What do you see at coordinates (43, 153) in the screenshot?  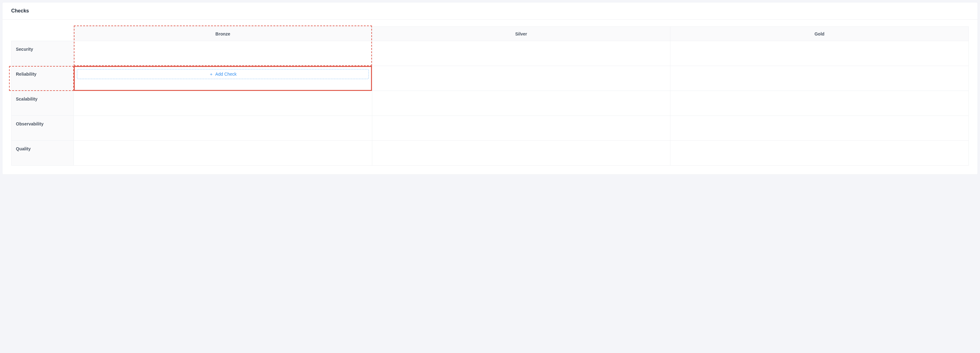 I see `row-header-quality: Quality` at bounding box center [43, 153].